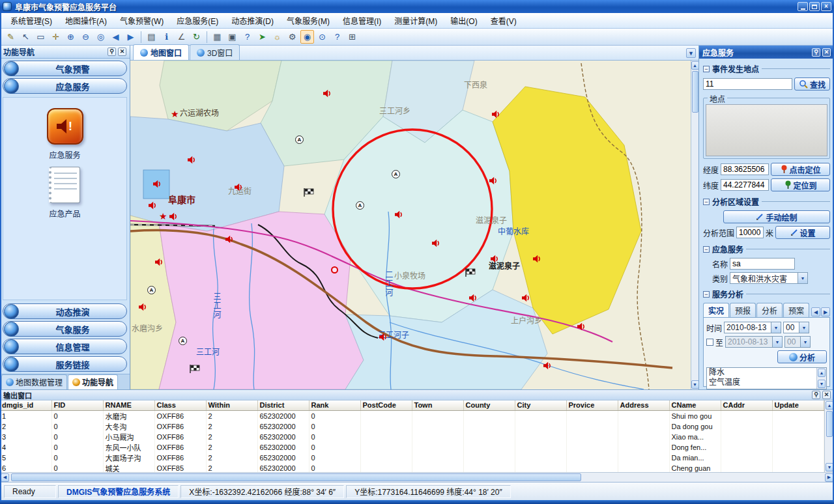 Image resolution: width=834 pixels, height=504 pixels. I want to click on menu-item: 系统管理(S), so click(31, 21).